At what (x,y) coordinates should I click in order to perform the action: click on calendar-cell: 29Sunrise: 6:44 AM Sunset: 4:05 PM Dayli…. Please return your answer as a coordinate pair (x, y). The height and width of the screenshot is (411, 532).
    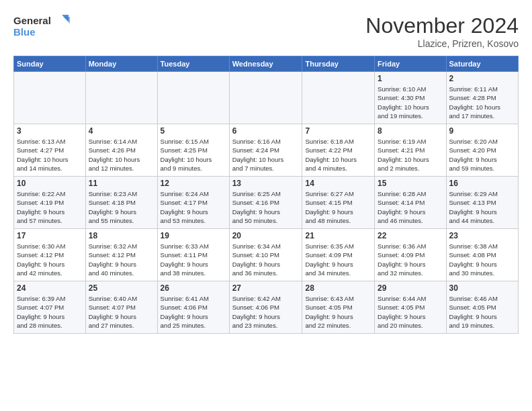
    Looking at the image, I should click on (410, 308).